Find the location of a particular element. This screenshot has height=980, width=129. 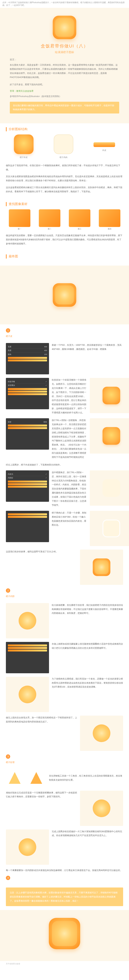

struct-item-skin: 橙子外皮 is located at coordinates (24, 146).